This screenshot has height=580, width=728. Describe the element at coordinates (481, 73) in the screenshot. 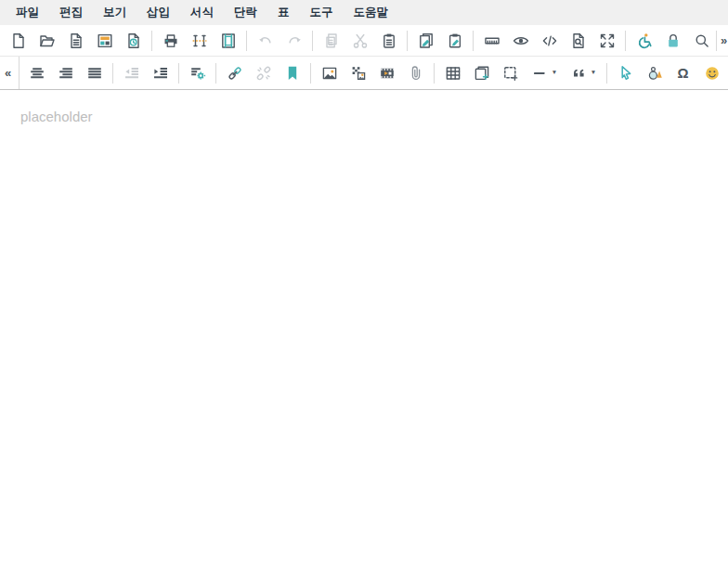

I see `insert-template-button` at that location.